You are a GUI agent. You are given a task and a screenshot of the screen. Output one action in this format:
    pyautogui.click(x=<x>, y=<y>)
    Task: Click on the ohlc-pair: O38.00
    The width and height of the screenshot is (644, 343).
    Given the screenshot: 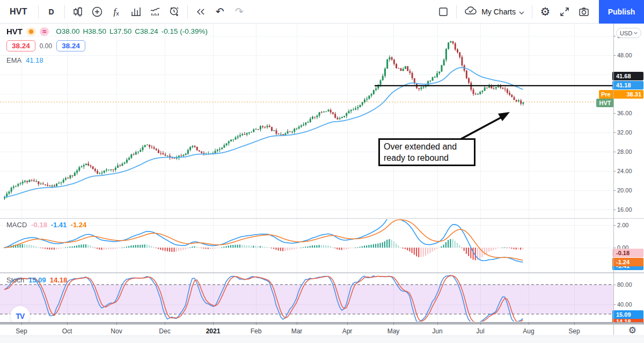 What is the action you would take?
    pyautogui.click(x=68, y=31)
    